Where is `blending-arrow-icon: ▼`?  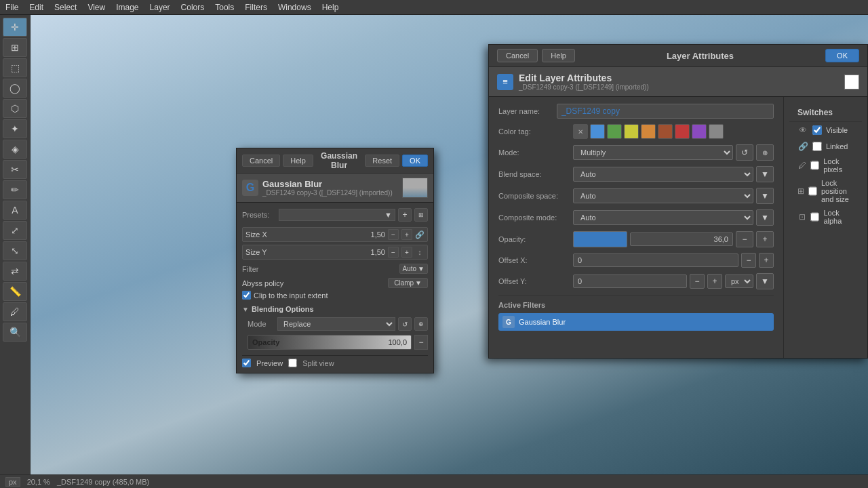
blending-arrow-icon: ▼ is located at coordinates (245, 309).